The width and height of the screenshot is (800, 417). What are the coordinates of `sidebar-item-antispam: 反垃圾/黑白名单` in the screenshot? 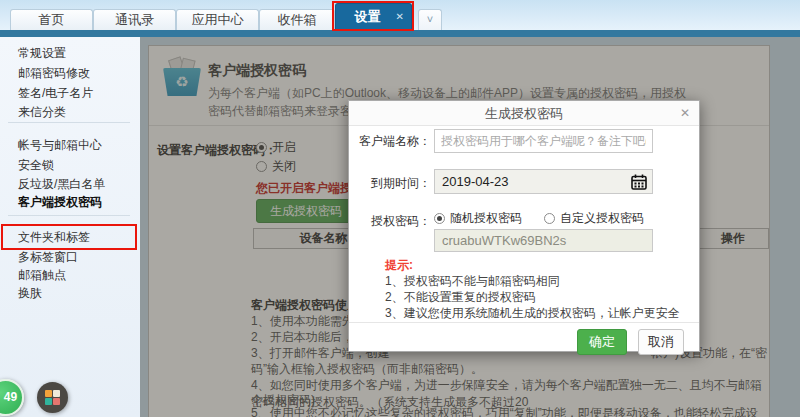 It's located at (62, 184).